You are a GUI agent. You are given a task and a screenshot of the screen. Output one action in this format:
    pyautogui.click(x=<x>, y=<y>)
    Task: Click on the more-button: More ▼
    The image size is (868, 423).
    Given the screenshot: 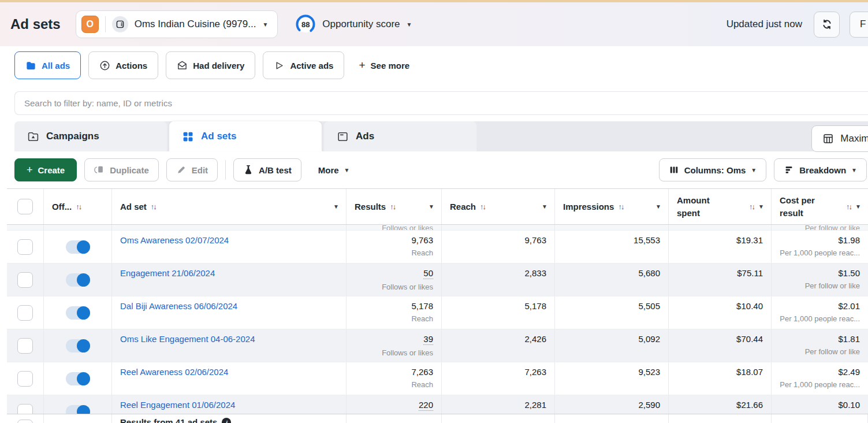 What is the action you would take?
    pyautogui.click(x=334, y=170)
    